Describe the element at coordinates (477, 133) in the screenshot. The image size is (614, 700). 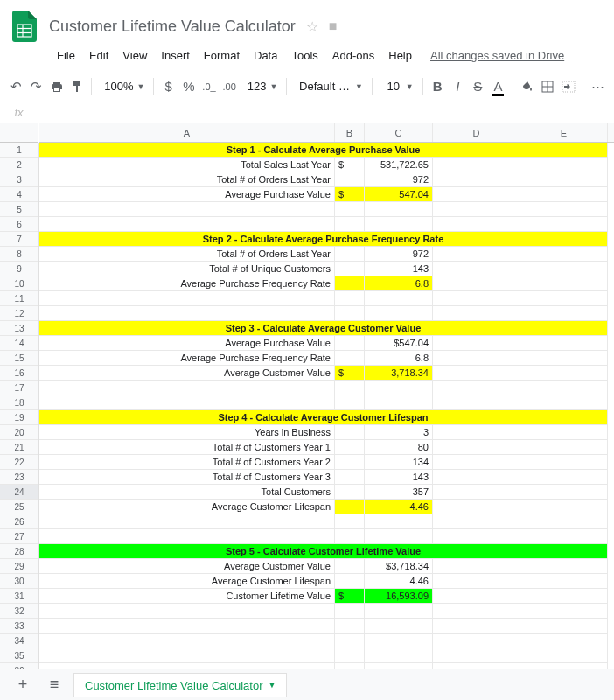
I see `column-header-D: D` at that location.